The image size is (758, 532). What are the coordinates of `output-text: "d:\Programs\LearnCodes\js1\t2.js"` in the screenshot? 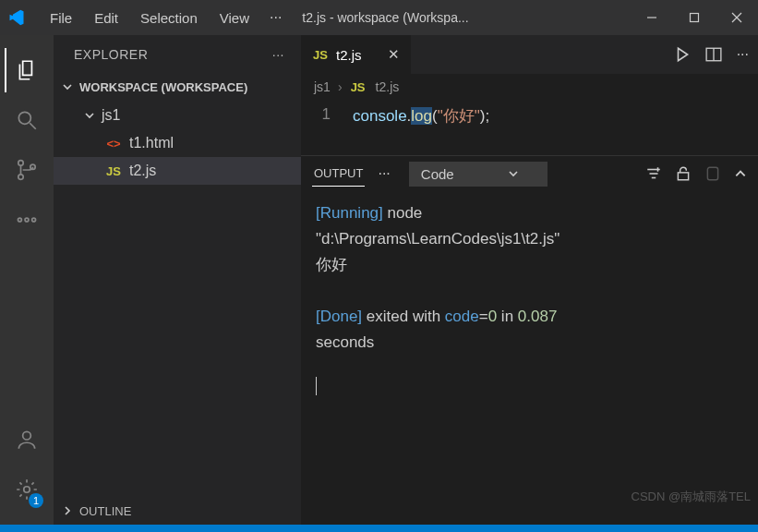 It's located at (530, 239).